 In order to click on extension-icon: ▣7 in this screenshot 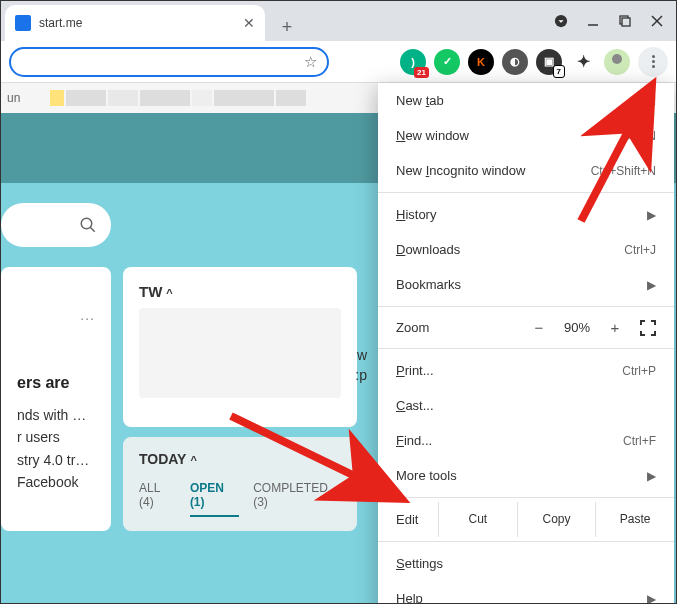, I will do `click(549, 62)`.